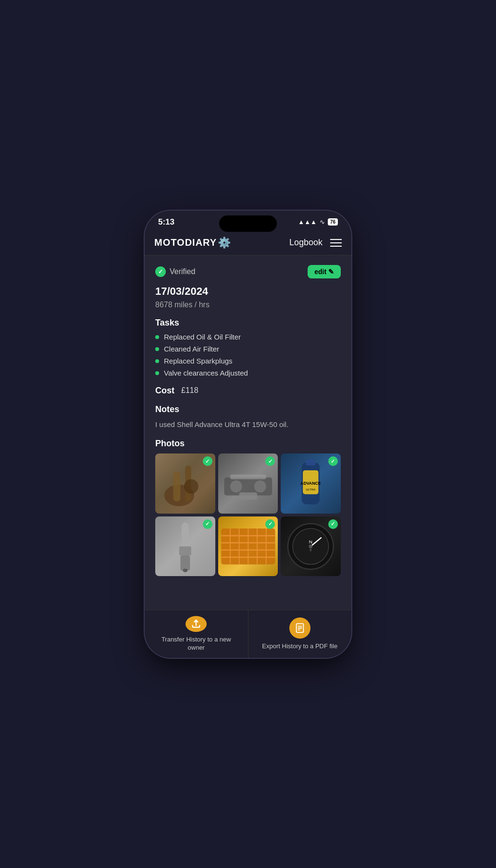  What do you see at coordinates (336, 243) in the screenshot?
I see `hamburger-menu` at bounding box center [336, 243].